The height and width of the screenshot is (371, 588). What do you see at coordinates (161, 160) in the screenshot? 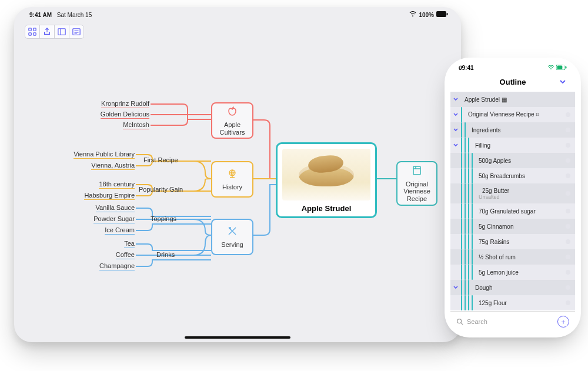
I see `sublabel-first-recipe: First Recipe` at bounding box center [161, 160].